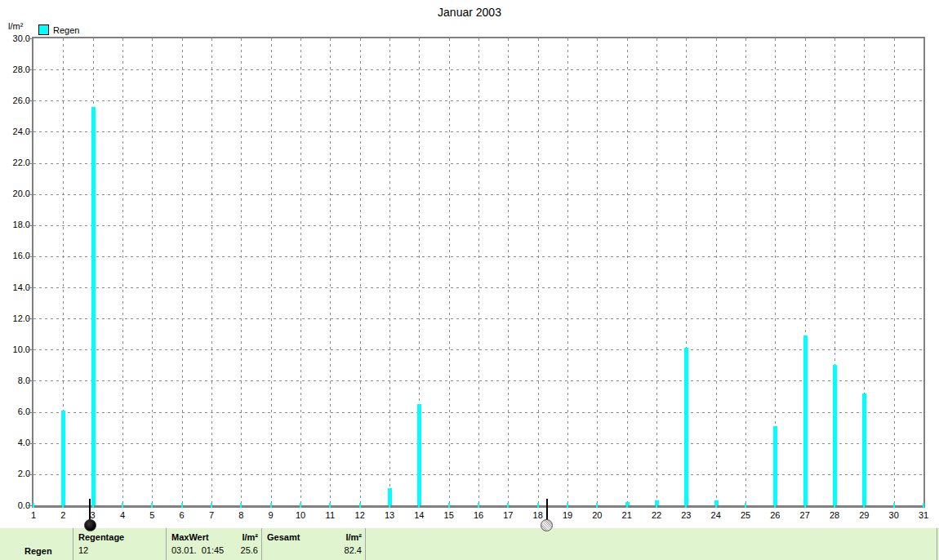  What do you see at coordinates (627, 515) in the screenshot?
I see `x-axis-label: 21` at bounding box center [627, 515].